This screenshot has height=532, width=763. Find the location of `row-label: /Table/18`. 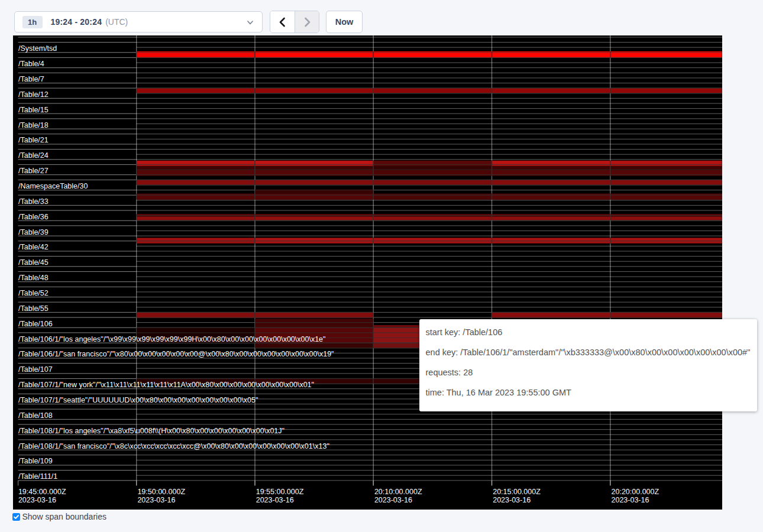

row-label: /Table/18 is located at coordinates (33, 125).